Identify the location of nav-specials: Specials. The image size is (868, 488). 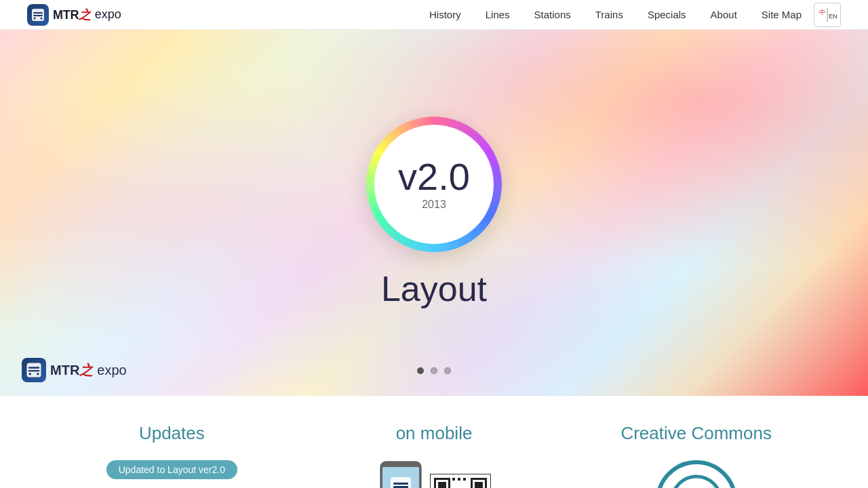
(667, 15).